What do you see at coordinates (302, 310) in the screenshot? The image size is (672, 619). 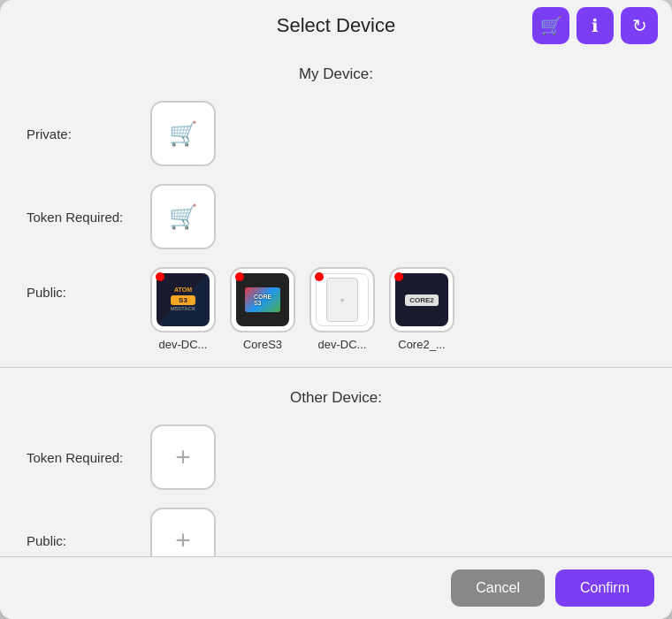 I see `public-devices-list: ATOM S3 M5STACK dev-DC...` at bounding box center [302, 310].